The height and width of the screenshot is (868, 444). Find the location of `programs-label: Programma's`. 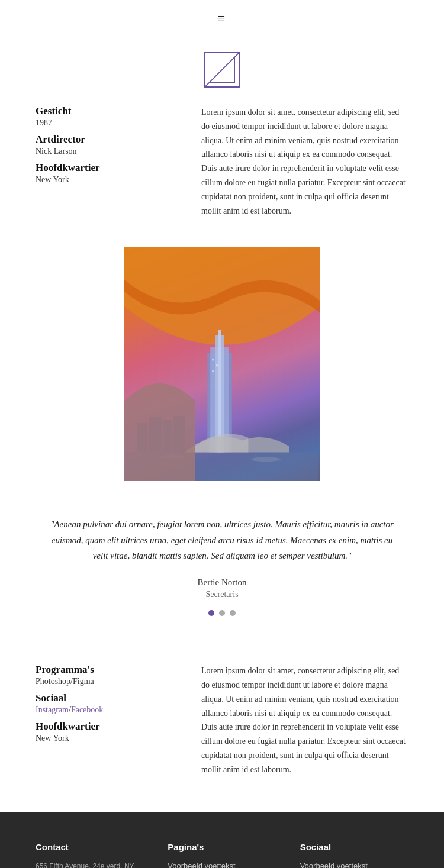

programs-label: Programma's is located at coordinates (107, 670).